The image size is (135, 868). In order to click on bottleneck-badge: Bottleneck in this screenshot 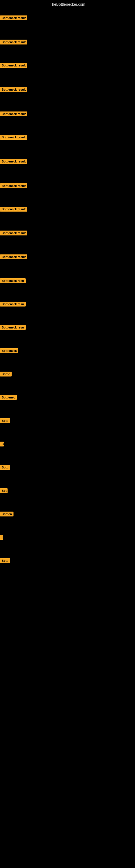, I will do `click(9, 351)`.